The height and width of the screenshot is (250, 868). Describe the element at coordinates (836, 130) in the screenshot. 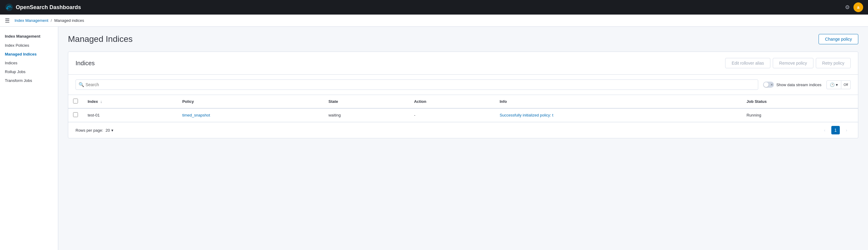

I see `page-1-button: 1` at that location.